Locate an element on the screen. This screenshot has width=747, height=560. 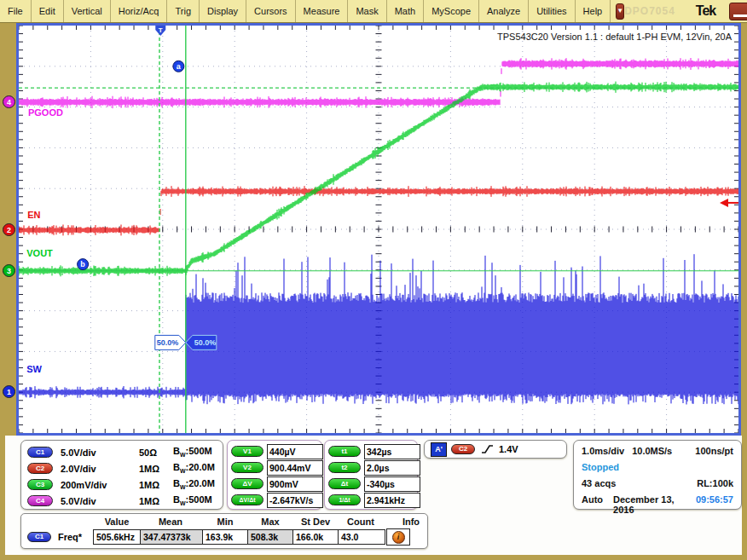
timebase-panel: 1.0ms/div 10.0MS/s 100ns/pt Stopped 43 a… is located at coordinates (657, 475).